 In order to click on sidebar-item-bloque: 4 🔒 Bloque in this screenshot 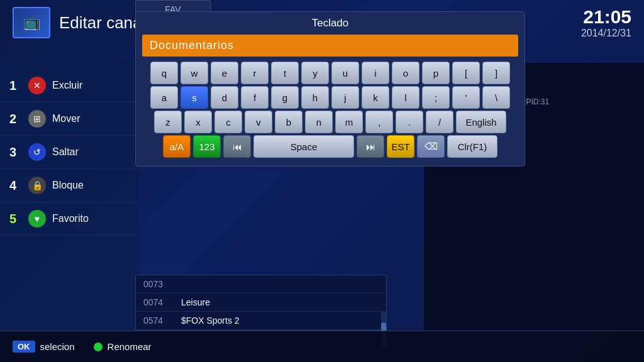, I will do `click(69, 186)`.